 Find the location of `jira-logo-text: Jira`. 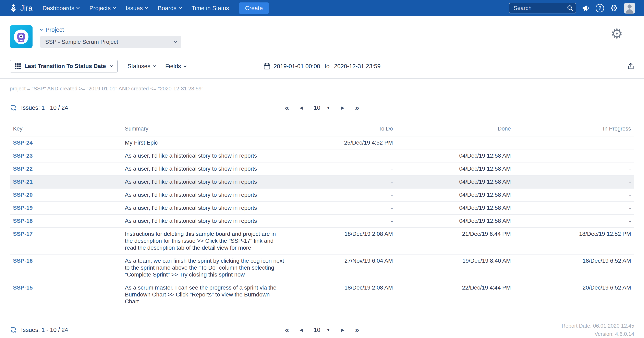

jira-logo-text: Jira is located at coordinates (26, 8).